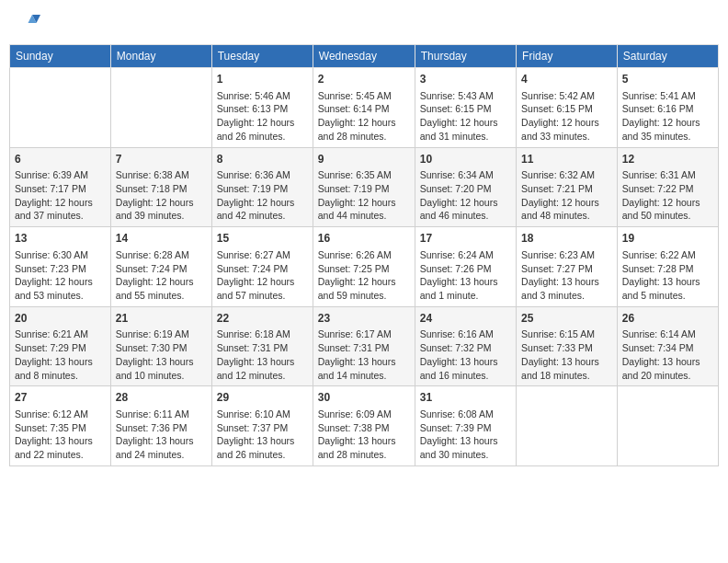 This screenshot has width=728, height=563. Describe the element at coordinates (161, 188) in the screenshot. I see `calendar-cell: 7Sunrise: 6:38 AM Sunset: 7:18 PM Daylig…` at that location.